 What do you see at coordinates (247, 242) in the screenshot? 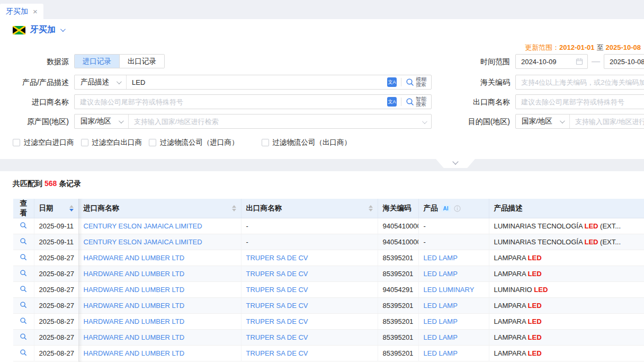
I see `exporter-text: -` at bounding box center [247, 242].